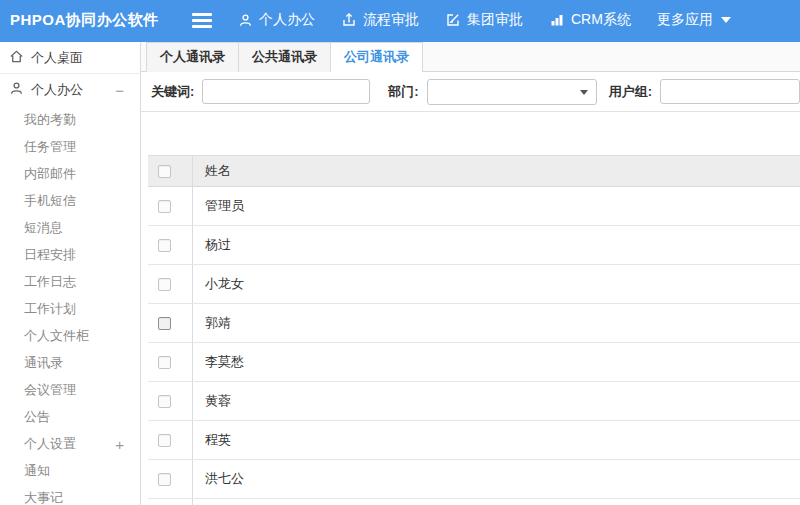 The image size is (800, 505). What do you see at coordinates (70, 200) in the screenshot?
I see `sidebar-item-sms: 手机短信` at bounding box center [70, 200].